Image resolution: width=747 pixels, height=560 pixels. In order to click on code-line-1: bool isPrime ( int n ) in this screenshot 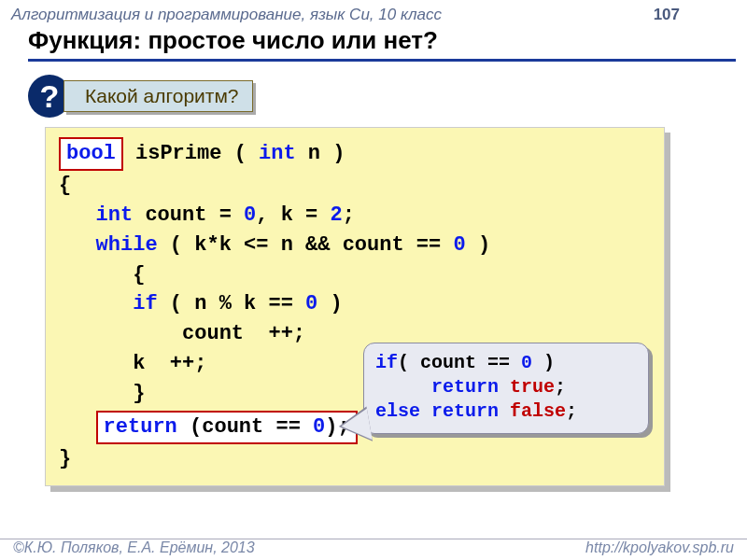, I will do `click(353, 154)`.